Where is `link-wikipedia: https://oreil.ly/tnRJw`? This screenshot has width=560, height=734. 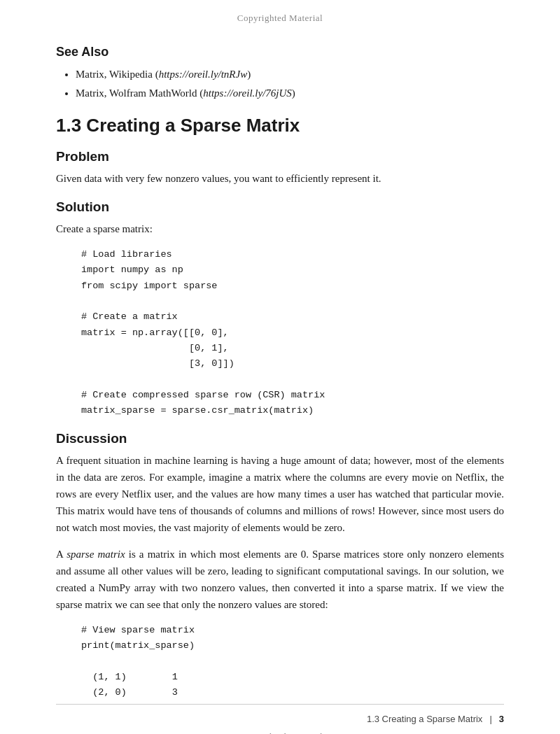 link-wikipedia: https://oreil.ly/tnRJw is located at coordinates (203, 74).